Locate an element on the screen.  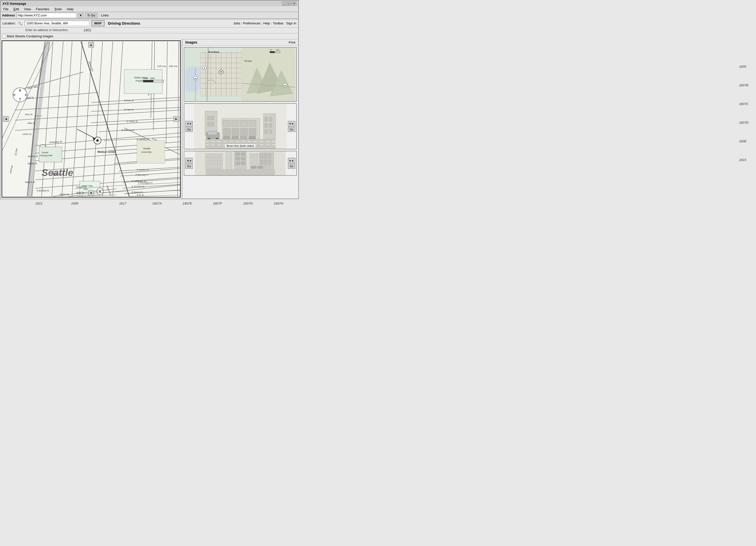
svg-text: Marion St is located at coordinates (30, 182).